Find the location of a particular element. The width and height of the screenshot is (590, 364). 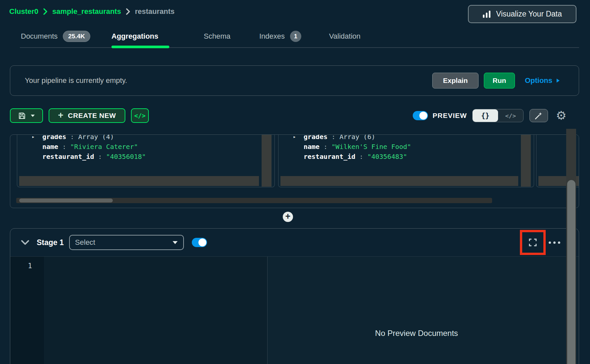

documents-count-badge: 25.4K is located at coordinates (77, 36).